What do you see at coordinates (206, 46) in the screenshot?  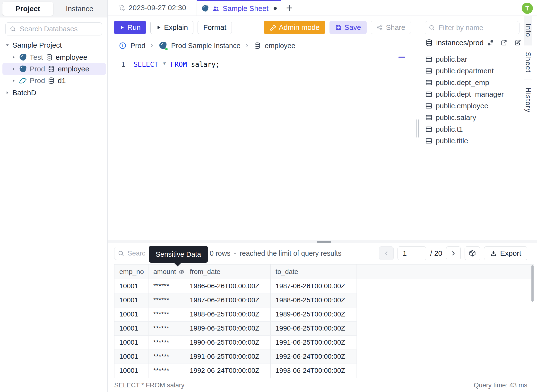 I see `breadcrumb-instance: Prod Sample Instance` at bounding box center [206, 46].